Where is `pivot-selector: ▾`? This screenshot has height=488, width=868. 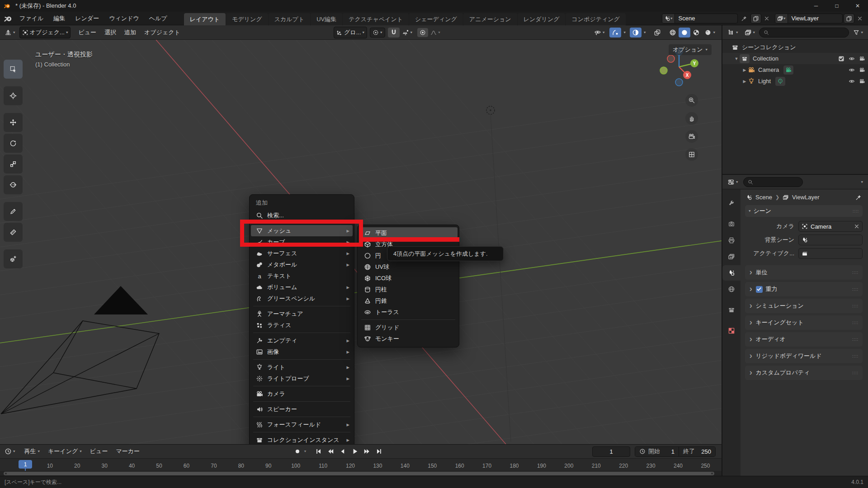 pivot-selector: ▾ is located at coordinates (377, 33).